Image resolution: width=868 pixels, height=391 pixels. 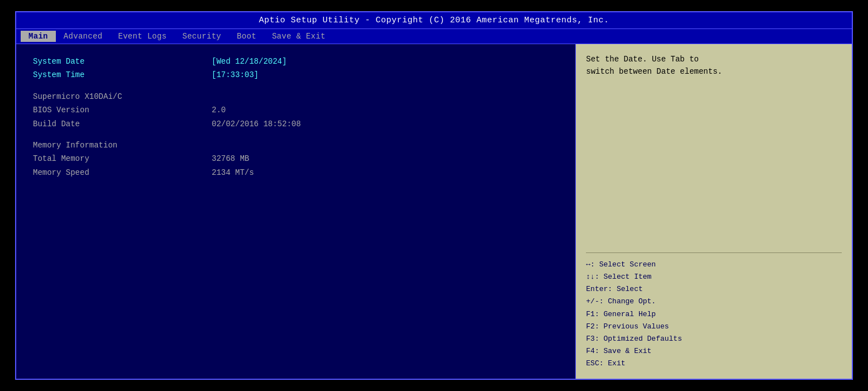 What do you see at coordinates (296, 61) in the screenshot?
I see `system-date-row: System Date [Wed 12/18/2024]` at bounding box center [296, 61].